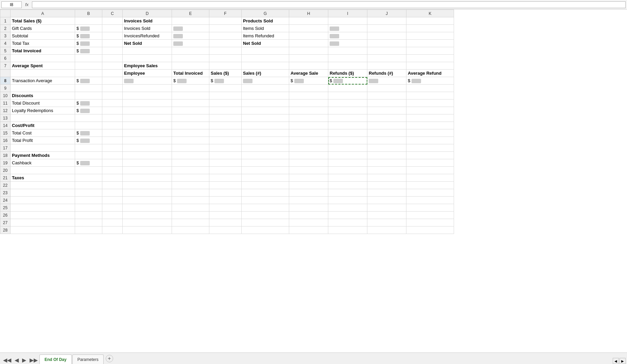 The image size is (627, 364). What do you see at coordinates (112, 193) in the screenshot?
I see `cell-C23` at bounding box center [112, 193].